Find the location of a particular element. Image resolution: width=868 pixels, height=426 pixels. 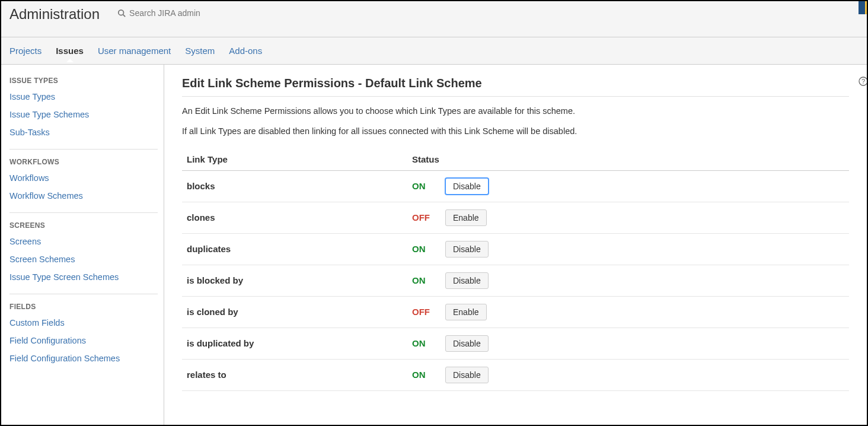

nav-tab-add-ons: Add-ons is located at coordinates (245, 51).